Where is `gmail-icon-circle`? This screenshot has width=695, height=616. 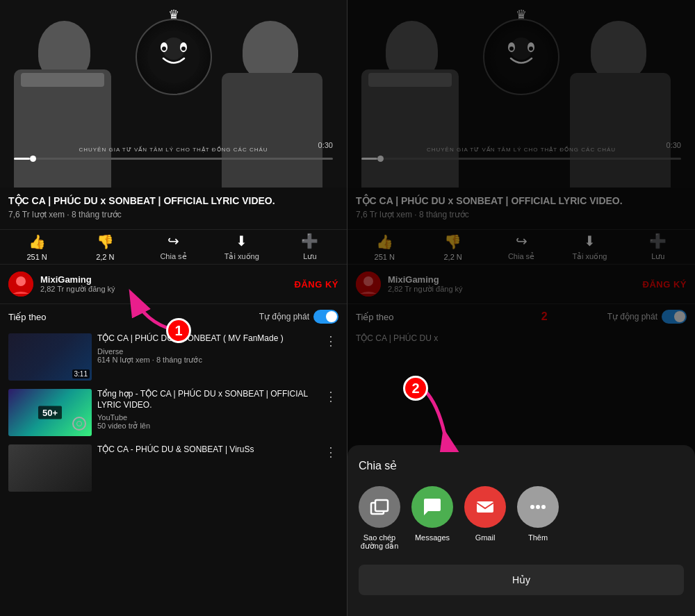 gmail-icon-circle is located at coordinates (485, 507).